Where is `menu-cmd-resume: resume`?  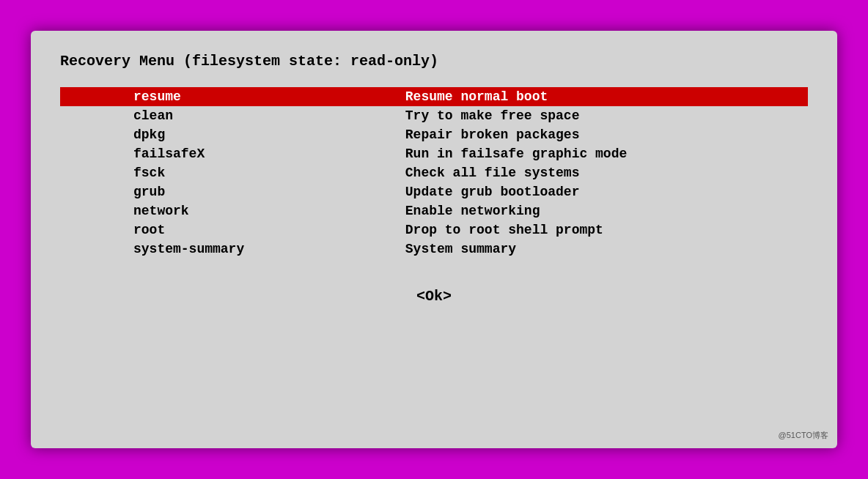 menu-cmd-resume: resume is located at coordinates (226, 97).